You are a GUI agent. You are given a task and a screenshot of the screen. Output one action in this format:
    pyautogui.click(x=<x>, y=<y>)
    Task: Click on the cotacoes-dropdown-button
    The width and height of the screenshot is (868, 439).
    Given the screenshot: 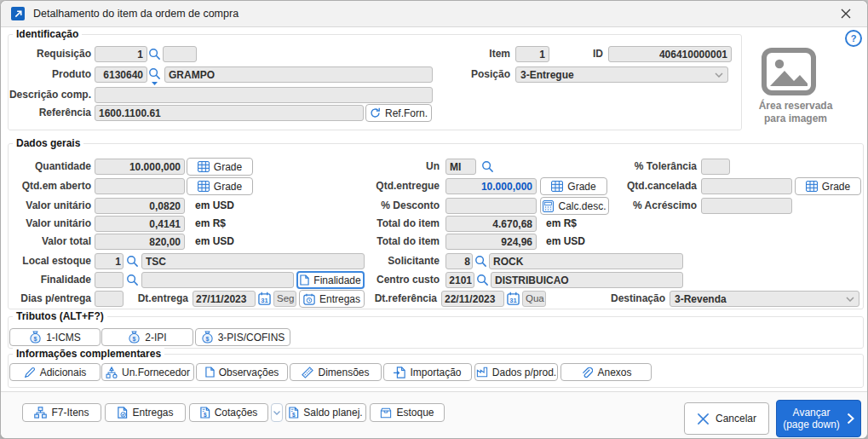 What is the action you would take?
    pyautogui.click(x=277, y=413)
    